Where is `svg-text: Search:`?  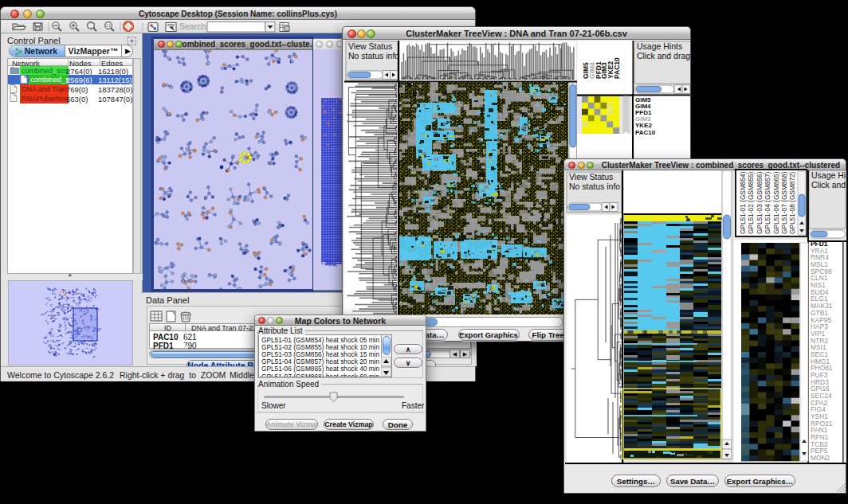
svg-text: Search: is located at coordinates (194, 26).